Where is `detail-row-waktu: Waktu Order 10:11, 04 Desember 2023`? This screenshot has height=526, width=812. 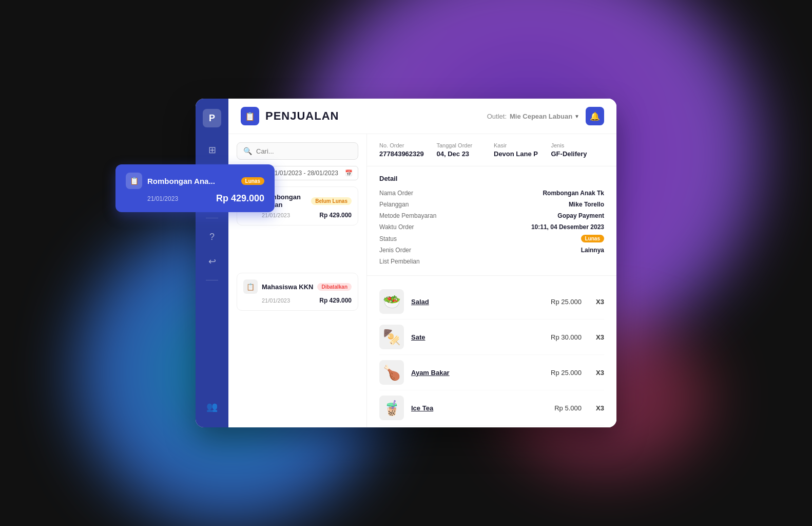 detail-row-waktu: Waktu Order 10:11, 04 Desember 2023 is located at coordinates (492, 227).